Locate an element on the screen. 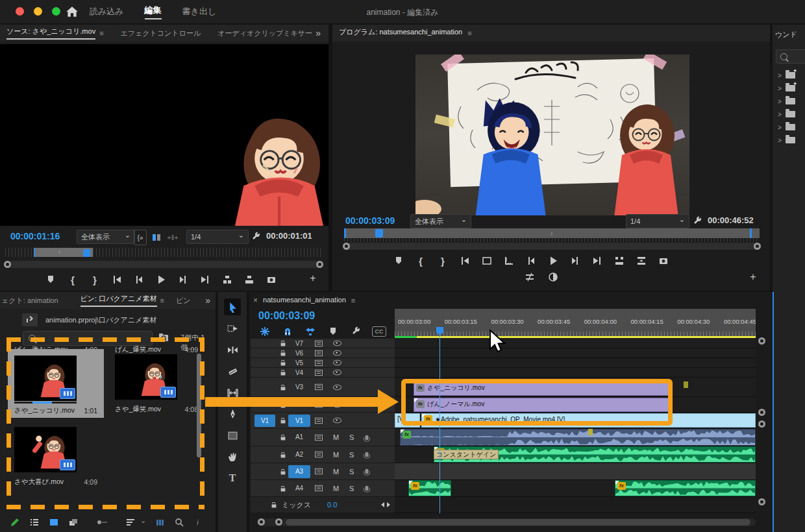  rulers-button is located at coordinates (509, 261).